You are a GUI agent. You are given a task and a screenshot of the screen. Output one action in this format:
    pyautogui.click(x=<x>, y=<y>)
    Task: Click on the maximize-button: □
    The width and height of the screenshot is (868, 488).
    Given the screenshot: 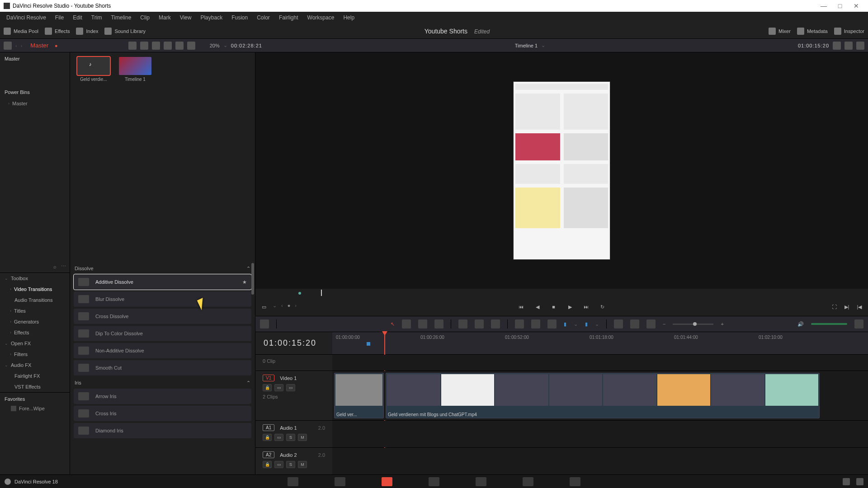 What is the action you would take?
    pyautogui.click(x=840, y=6)
    